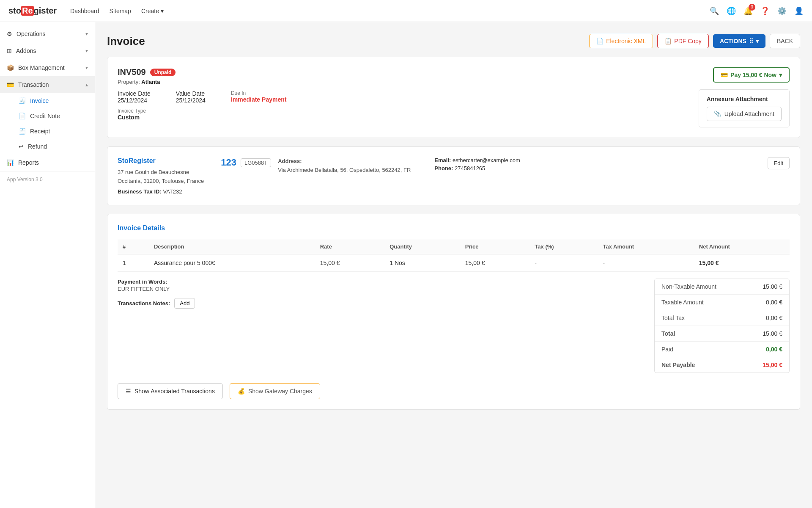  Describe the element at coordinates (9, 51) in the screenshot. I see `addons-icon: ⊞` at that location.